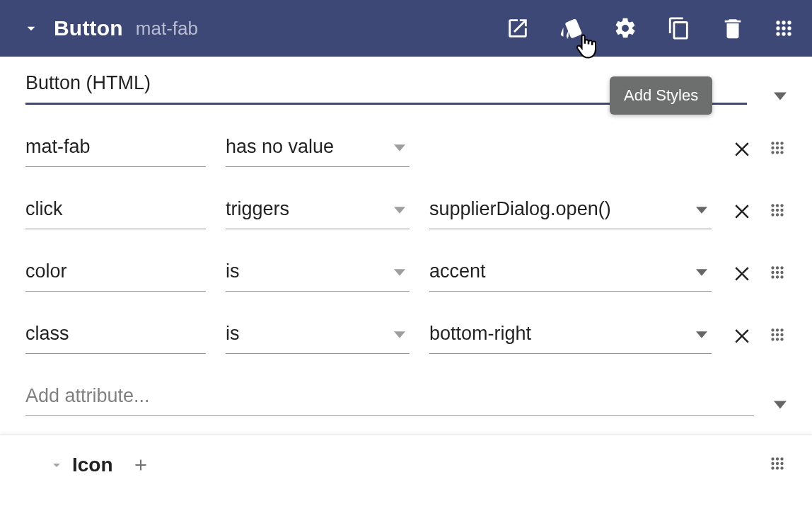 Image resolution: width=812 pixels, height=528 pixels. I want to click on tooltip: Add Styles, so click(661, 96).